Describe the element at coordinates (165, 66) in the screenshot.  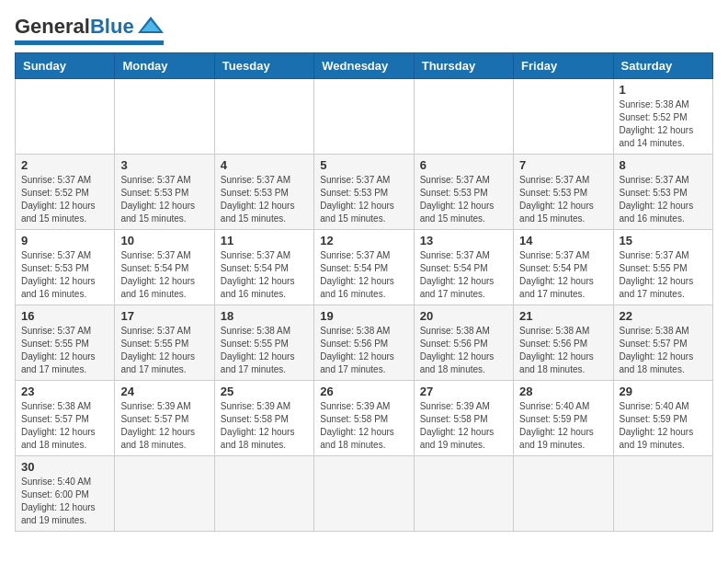
I see `calendar-header-monday: Monday` at that location.